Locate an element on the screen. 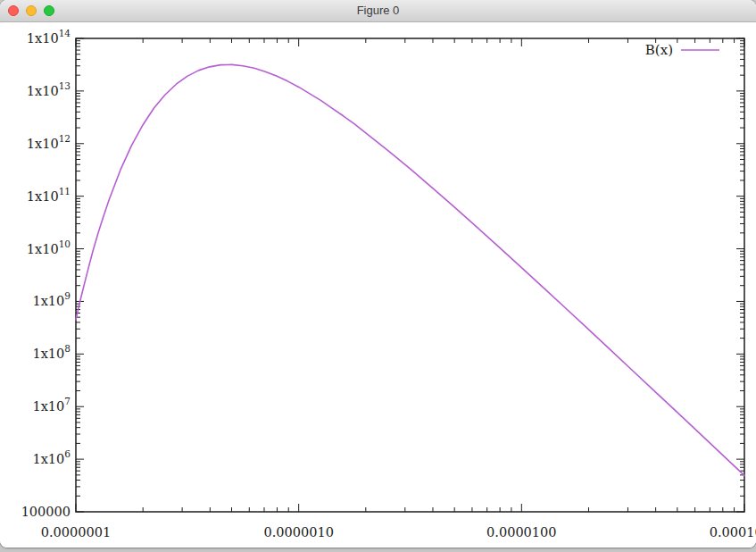 The height and width of the screenshot is (552, 756). y-tick-label: 1x107 is located at coordinates (52, 405).